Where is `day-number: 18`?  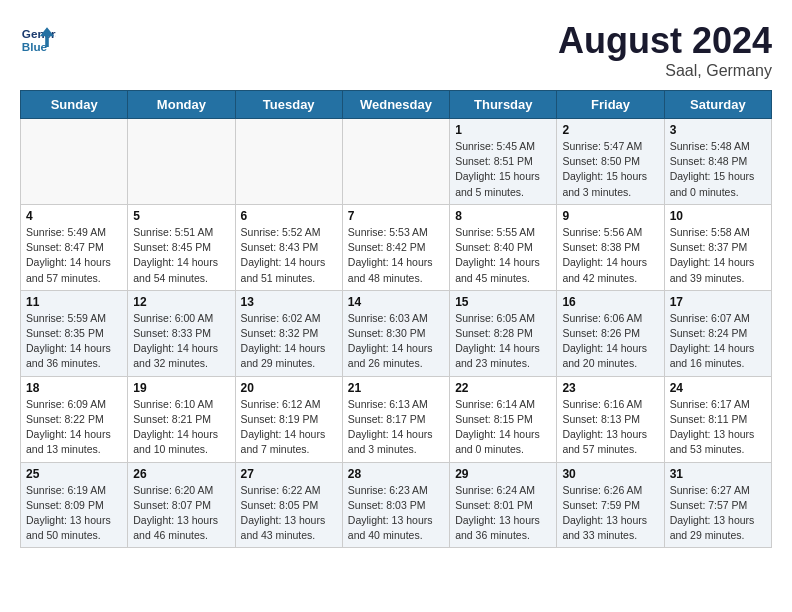 day-number: 18 is located at coordinates (74, 388).